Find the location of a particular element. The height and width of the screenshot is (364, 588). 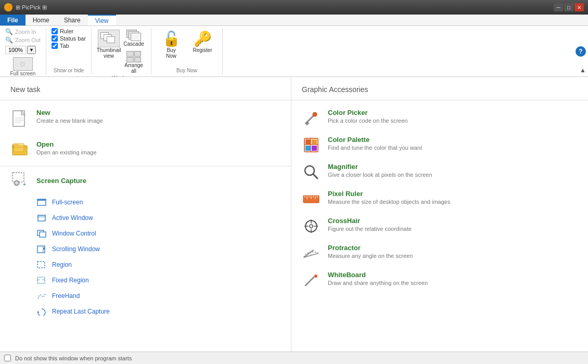

protractor-text: Protractor Measure any angle on the scre… is located at coordinates (453, 252).